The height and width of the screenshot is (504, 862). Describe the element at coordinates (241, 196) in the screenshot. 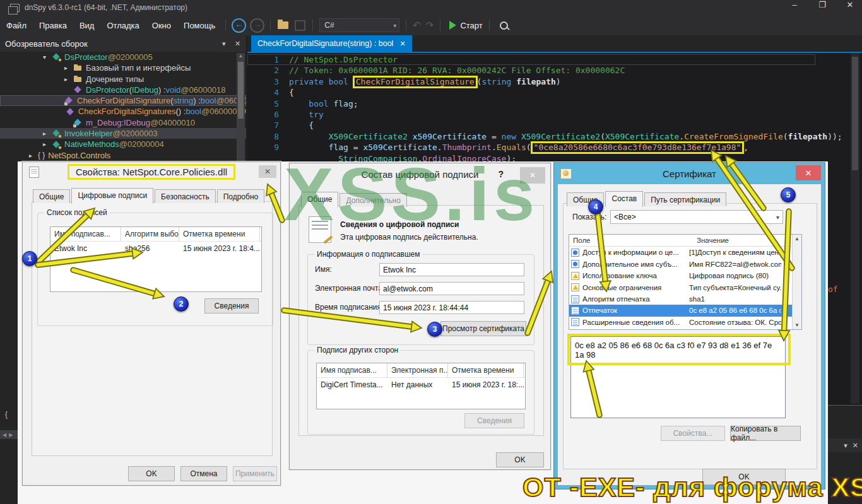

I see `tab-подробно: Подробно` at that location.